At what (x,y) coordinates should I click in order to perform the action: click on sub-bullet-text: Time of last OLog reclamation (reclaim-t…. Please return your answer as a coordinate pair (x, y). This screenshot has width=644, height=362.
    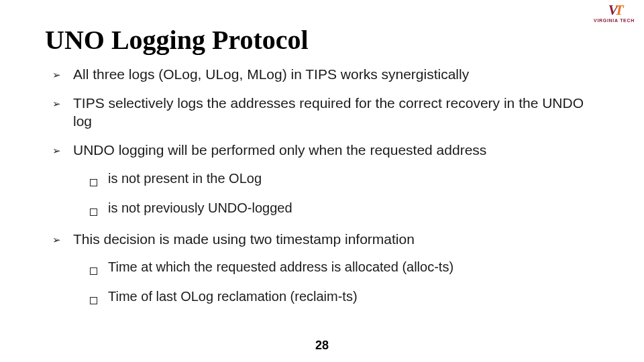
    Looking at the image, I should click on (233, 296).